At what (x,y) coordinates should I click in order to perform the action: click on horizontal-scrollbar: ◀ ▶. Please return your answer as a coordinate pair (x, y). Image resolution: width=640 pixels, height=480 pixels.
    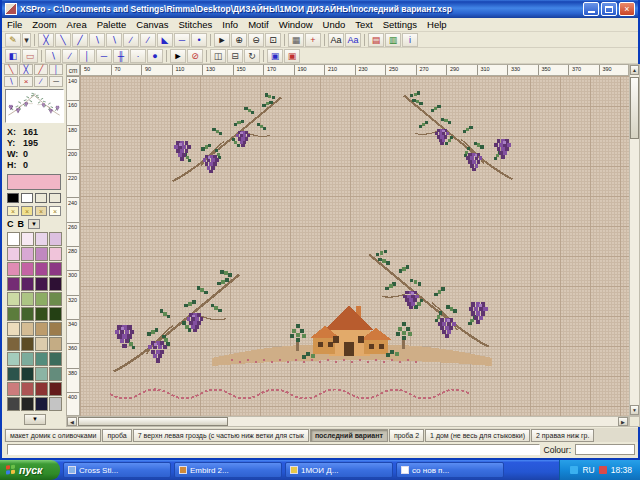
    Looking at the image, I should click on (348, 422).